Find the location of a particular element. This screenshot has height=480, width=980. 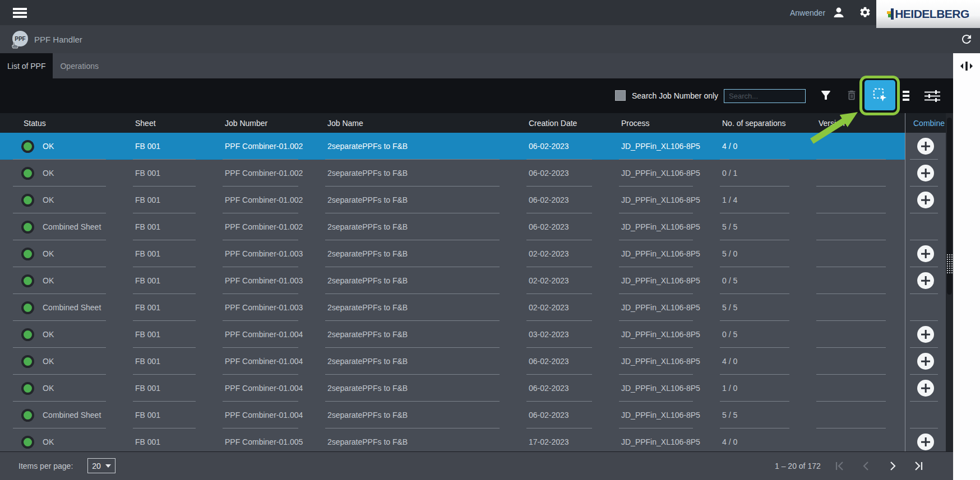

column-header-creation-date: Creation Date is located at coordinates (565, 123).